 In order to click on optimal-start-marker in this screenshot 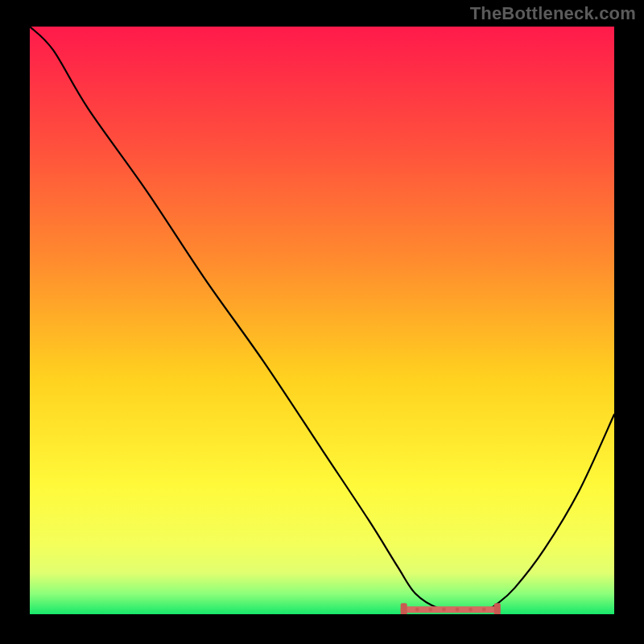, I will do `click(404, 609)`.